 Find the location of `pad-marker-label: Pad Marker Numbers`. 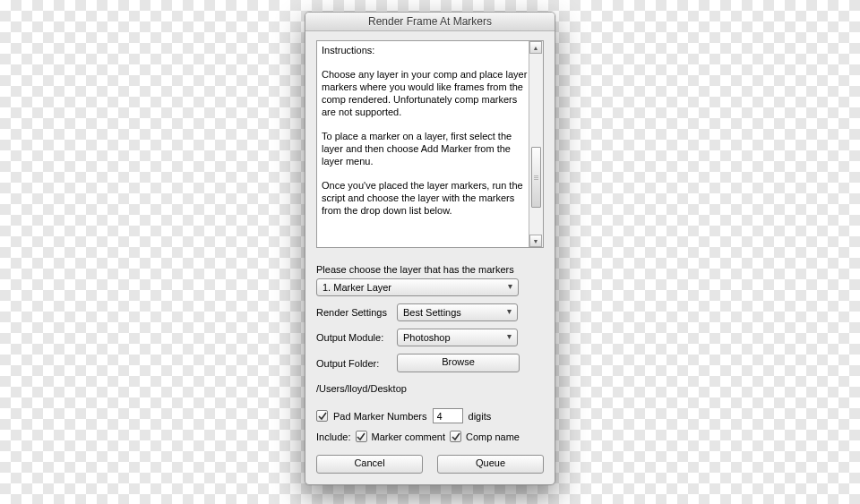

pad-marker-label: Pad Marker Numbers is located at coordinates (380, 416).